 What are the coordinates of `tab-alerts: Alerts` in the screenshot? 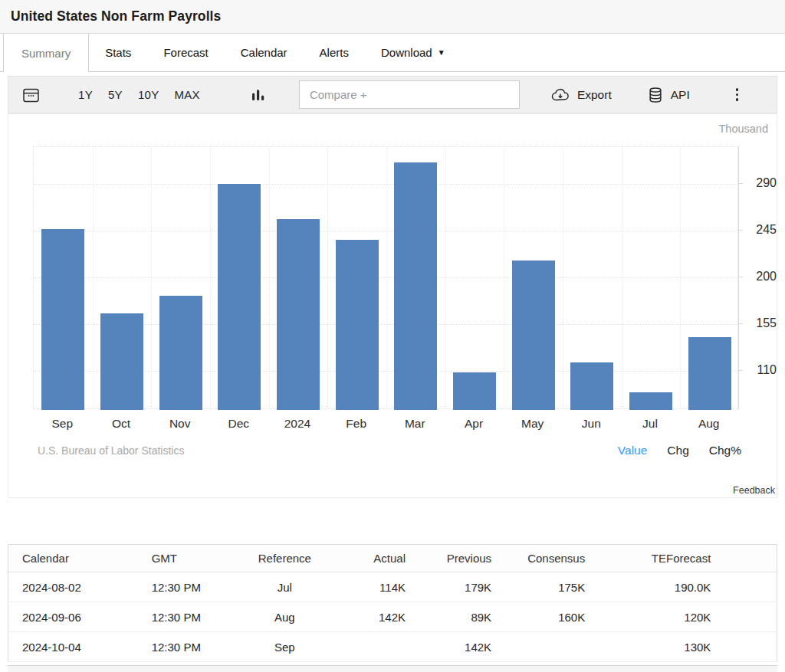 It's located at (334, 52).